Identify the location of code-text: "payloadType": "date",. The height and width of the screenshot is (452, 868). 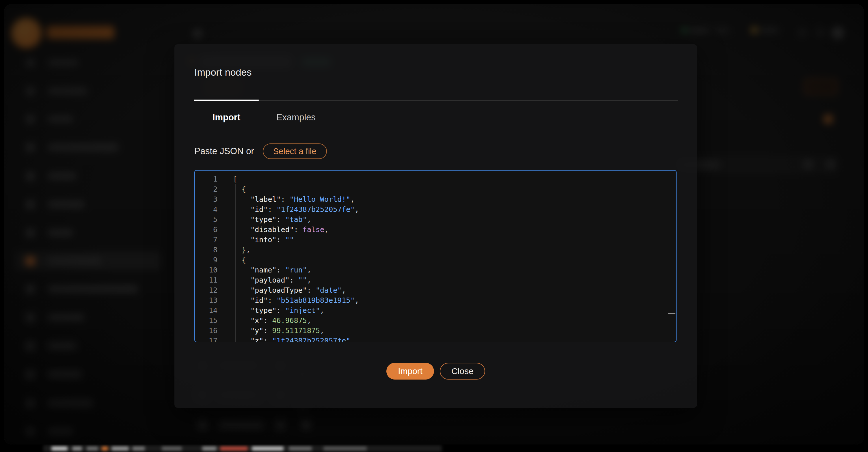
(282, 290).